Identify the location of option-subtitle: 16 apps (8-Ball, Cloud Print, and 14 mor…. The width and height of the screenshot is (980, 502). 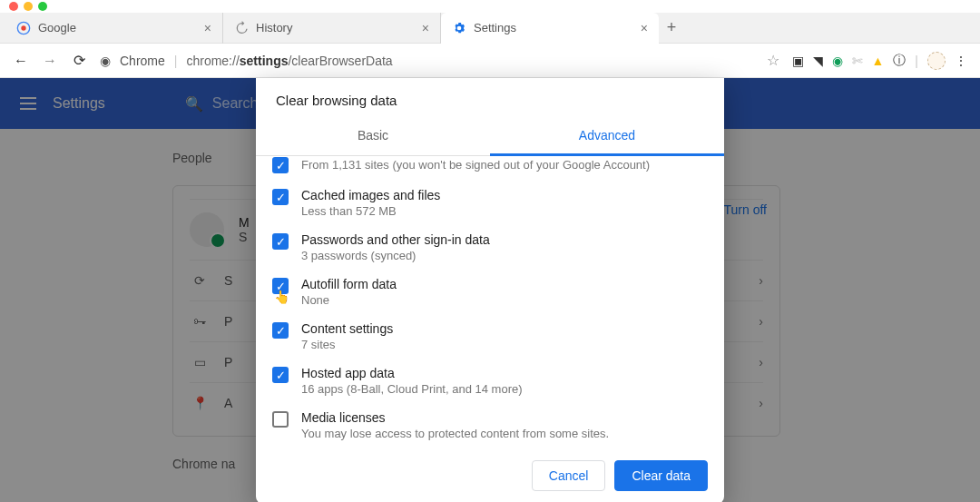
(412, 389).